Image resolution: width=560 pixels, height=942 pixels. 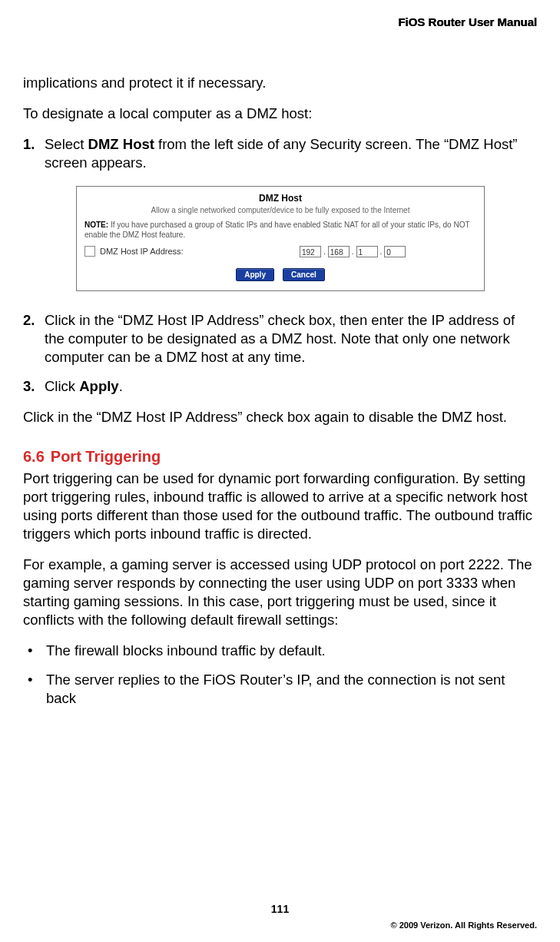 What do you see at coordinates (66, 144) in the screenshot?
I see `step-text-pre: Select` at bounding box center [66, 144].